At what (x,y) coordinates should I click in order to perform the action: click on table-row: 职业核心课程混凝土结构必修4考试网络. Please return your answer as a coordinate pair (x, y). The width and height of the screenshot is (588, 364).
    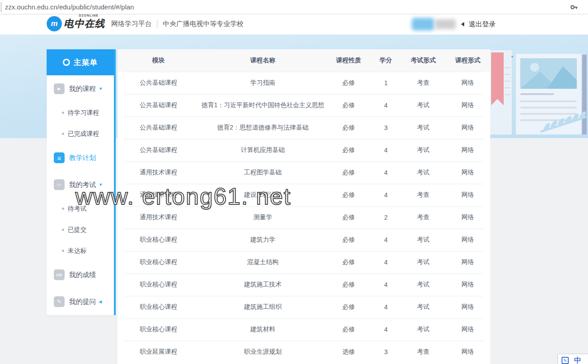
    Looking at the image, I should click on (304, 262).